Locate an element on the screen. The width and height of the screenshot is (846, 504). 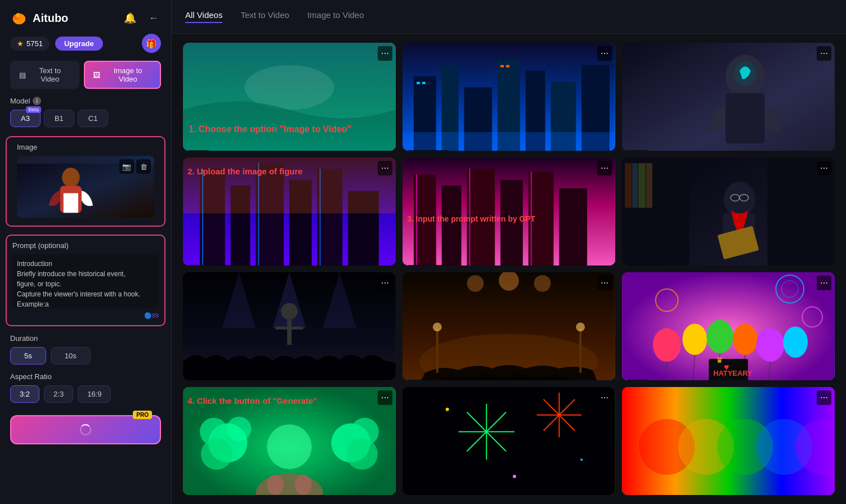
video-thumbnail: 2. Upload the image of figure 00:00 / 00… is located at coordinates (289, 212).